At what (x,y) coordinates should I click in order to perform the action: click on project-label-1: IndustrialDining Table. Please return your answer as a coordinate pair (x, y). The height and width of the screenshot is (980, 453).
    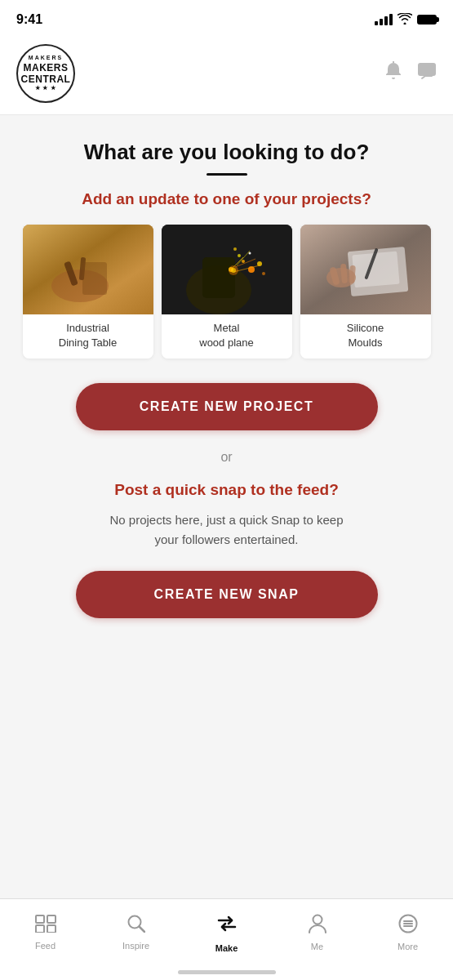
    Looking at the image, I should click on (88, 336).